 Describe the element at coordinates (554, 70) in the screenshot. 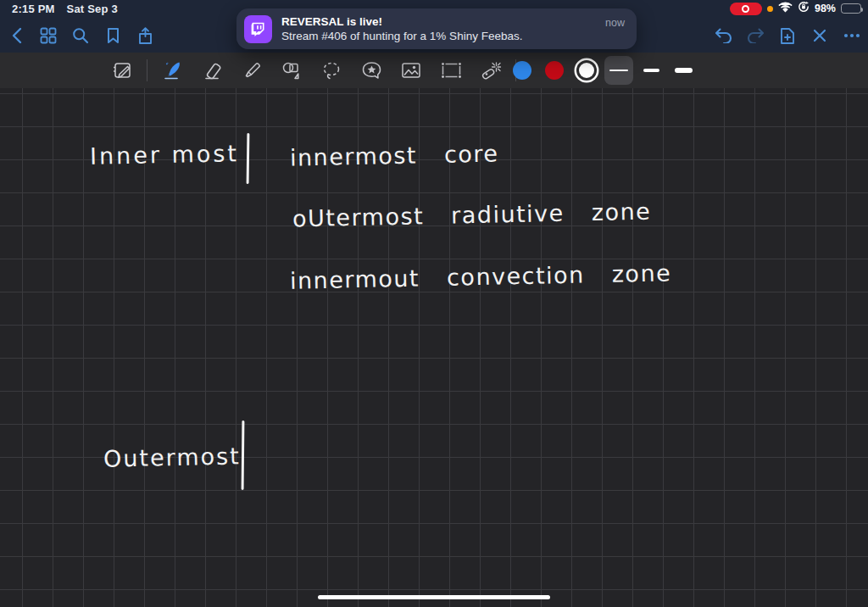

I see `color-swatch-red` at that location.